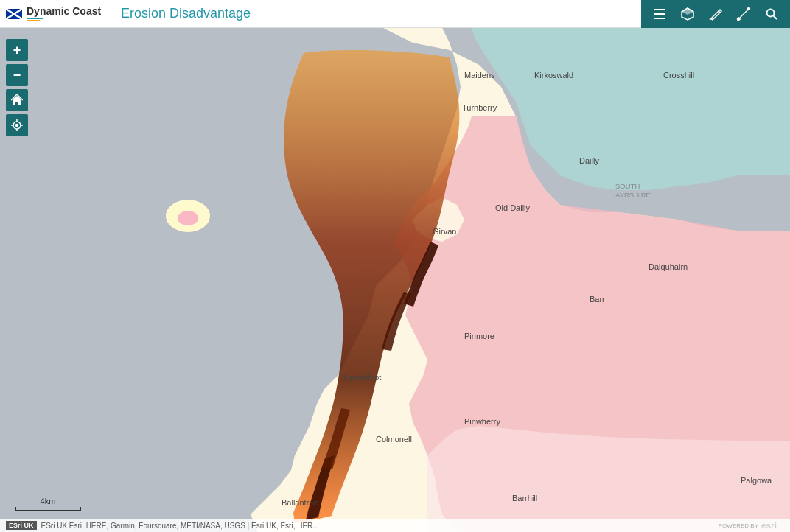 The image size is (790, 532). Describe the element at coordinates (300, 503) in the screenshot. I see `svg-text: Ballantrae` at that location.